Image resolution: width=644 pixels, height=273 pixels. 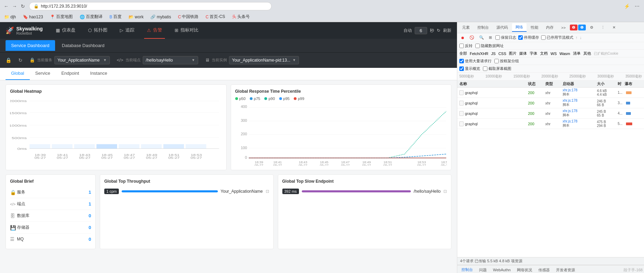 What do you see at coordinates (557, 37) in the screenshot?
I see `throttle-checkbox: 已停用节流模式` at bounding box center [557, 37].